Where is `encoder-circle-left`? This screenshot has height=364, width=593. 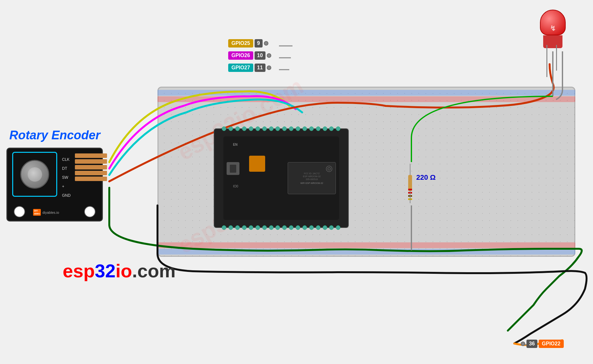 encoder-circle-left is located at coordinates (19, 212).